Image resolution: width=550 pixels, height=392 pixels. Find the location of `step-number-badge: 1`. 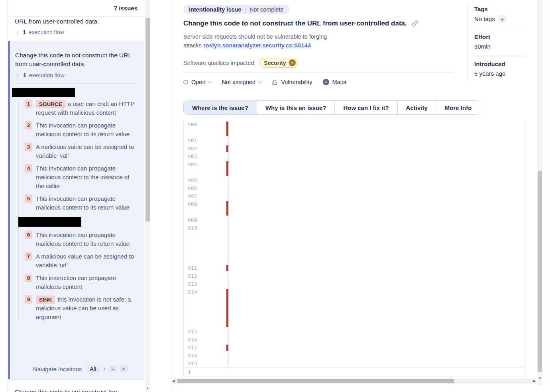

step-number-badge: 1 is located at coordinates (29, 104).